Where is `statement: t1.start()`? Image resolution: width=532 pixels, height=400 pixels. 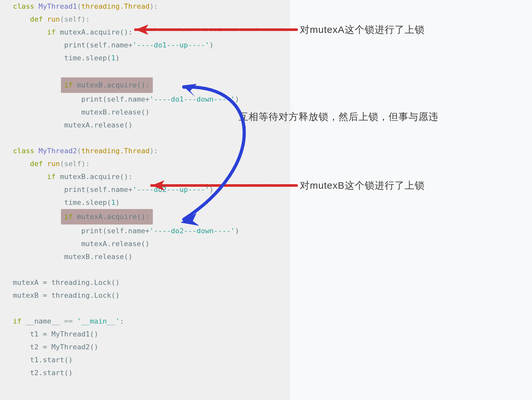
statement: t1.start() is located at coordinates (51, 360).